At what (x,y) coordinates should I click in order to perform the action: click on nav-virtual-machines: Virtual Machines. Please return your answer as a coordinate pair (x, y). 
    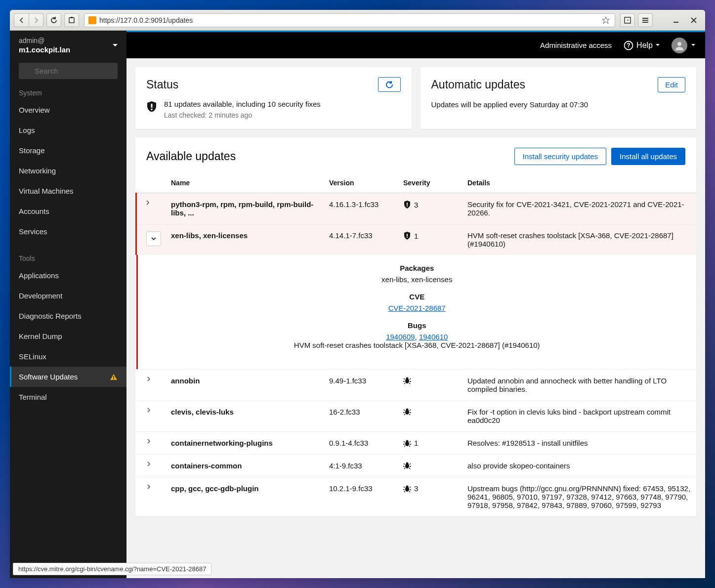
    Looking at the image, I should click on (68, 191).